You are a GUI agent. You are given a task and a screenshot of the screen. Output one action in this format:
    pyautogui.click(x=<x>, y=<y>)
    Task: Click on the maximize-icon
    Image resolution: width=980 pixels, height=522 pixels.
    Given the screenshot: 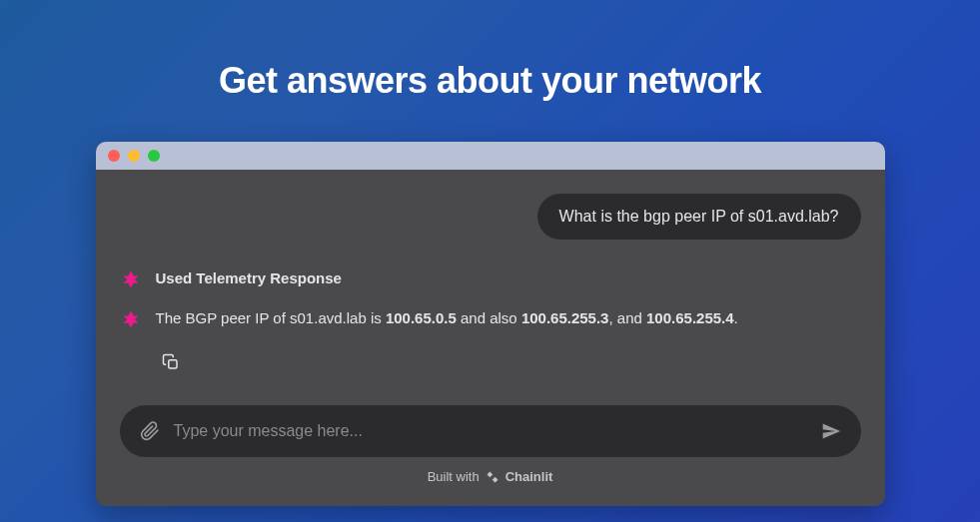 What is the action you would take?
    pyautogui.click(x=154, y=156)
    